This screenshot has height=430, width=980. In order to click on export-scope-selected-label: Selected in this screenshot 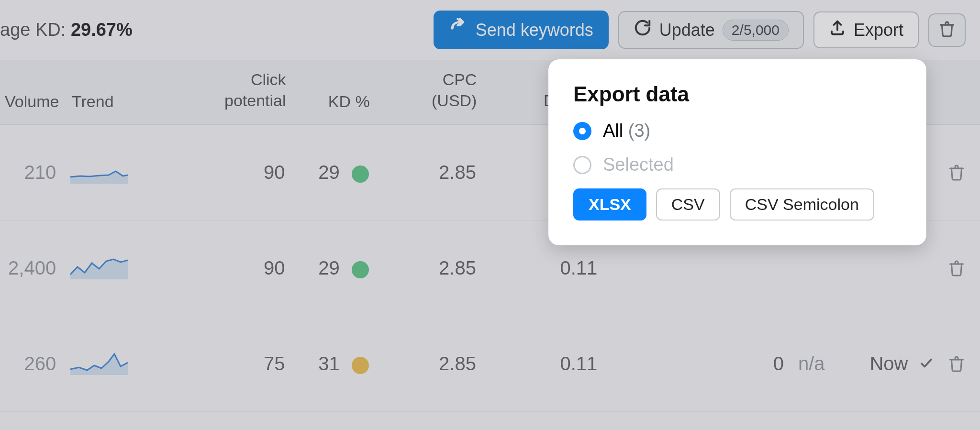, I will do `click(638, 165)`.